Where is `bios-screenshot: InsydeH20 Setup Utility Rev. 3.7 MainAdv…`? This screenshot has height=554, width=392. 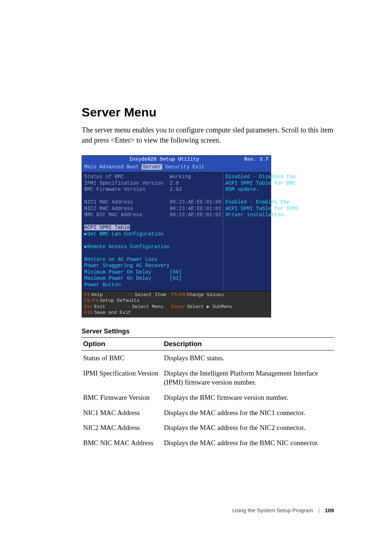 bios-screenshot: InsydeH20 Setup Utility Rev. 3.7 MainAdv… is located at coordinates (176, 237).